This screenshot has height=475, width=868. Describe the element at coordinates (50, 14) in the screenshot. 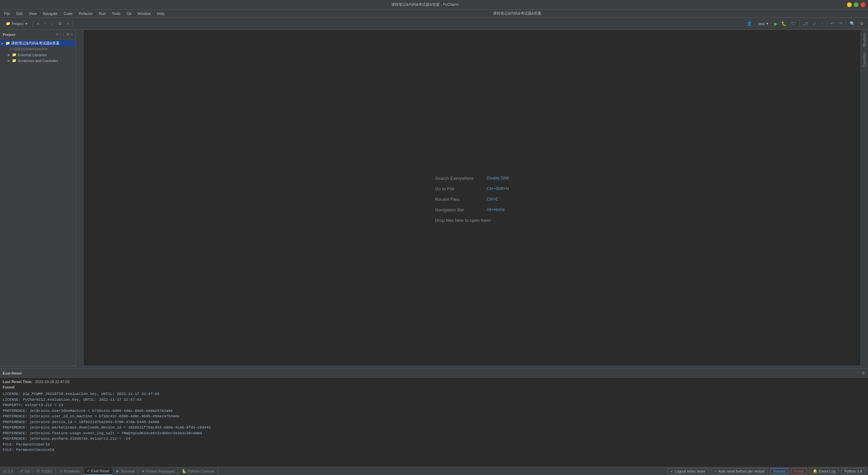

I see `menu-navigate: Navigate` at that location.